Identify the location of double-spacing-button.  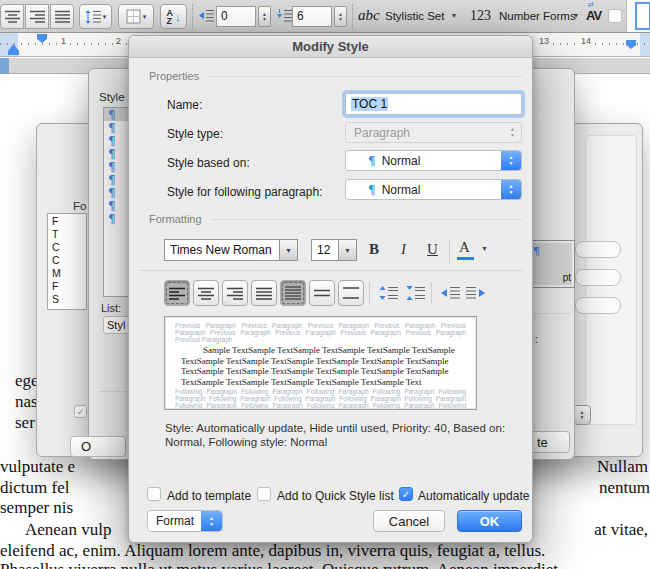
(351, 293).